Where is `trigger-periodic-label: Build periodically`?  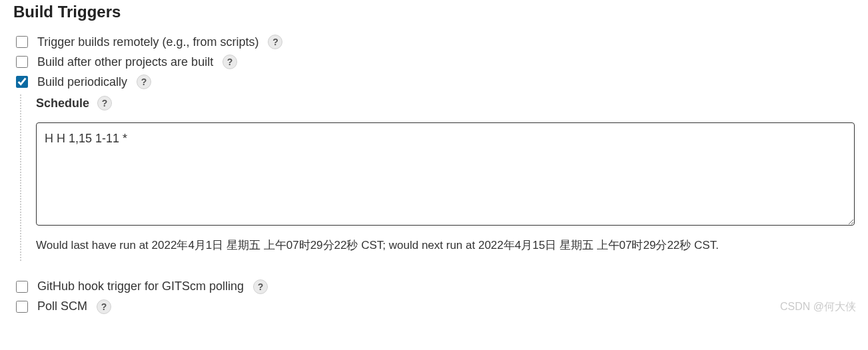 trigger-periodic-label: Build periodically is located at coordinates (83, 83).